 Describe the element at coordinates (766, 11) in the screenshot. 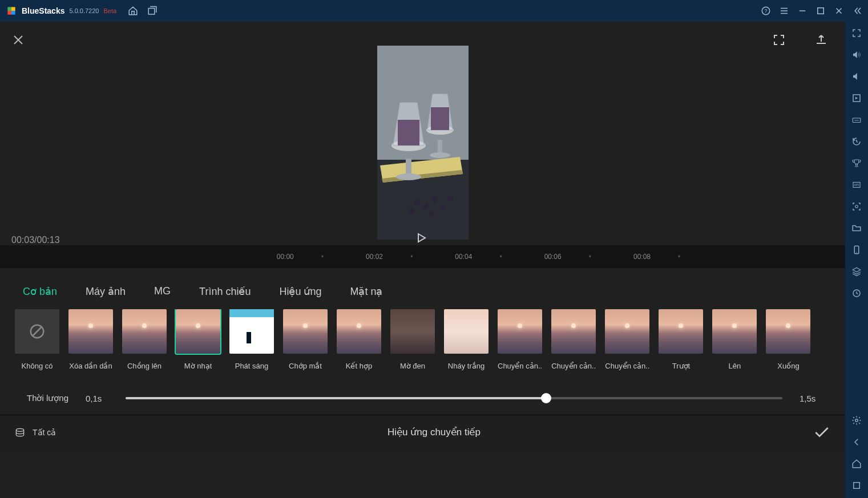

I see `help-icon: ?` at that location.